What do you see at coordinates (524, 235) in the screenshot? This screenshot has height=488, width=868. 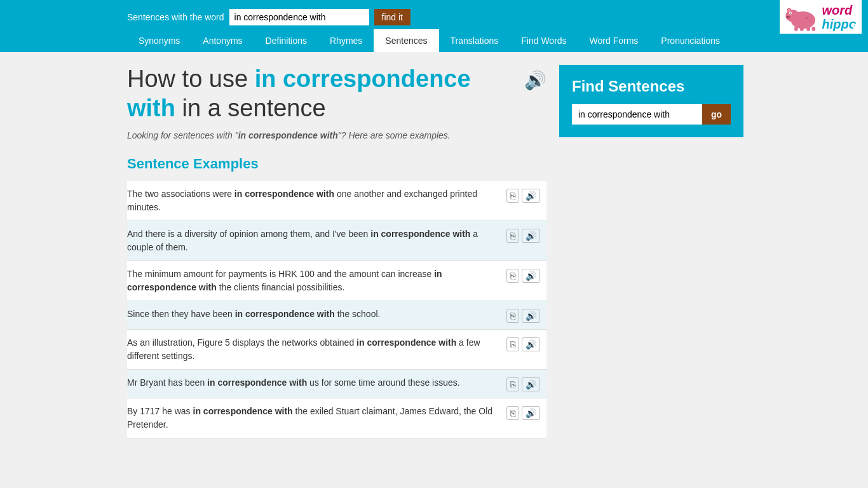 I see `sentence-2-actions: ⎘ 🔊` at bounding box center [524, 235].